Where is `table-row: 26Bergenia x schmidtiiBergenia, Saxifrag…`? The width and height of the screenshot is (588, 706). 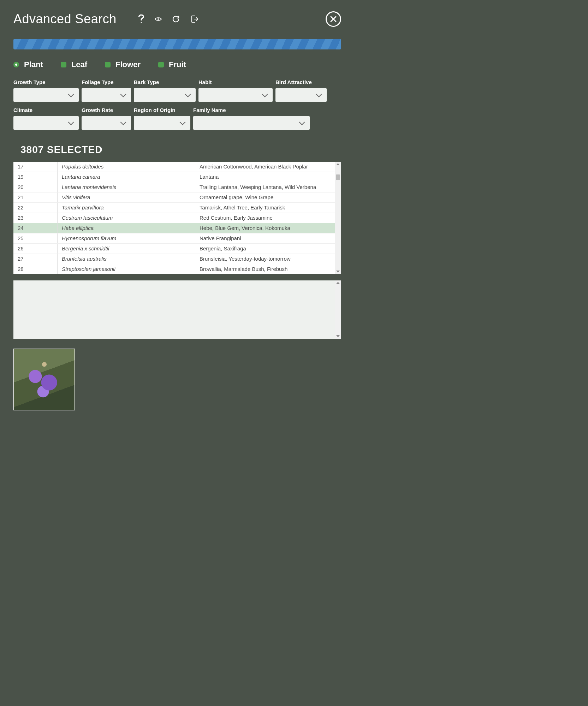
table-row: 26Bergenia x schmidtiiBergenia, Saxifrag… is located at coordinates (174, 249).